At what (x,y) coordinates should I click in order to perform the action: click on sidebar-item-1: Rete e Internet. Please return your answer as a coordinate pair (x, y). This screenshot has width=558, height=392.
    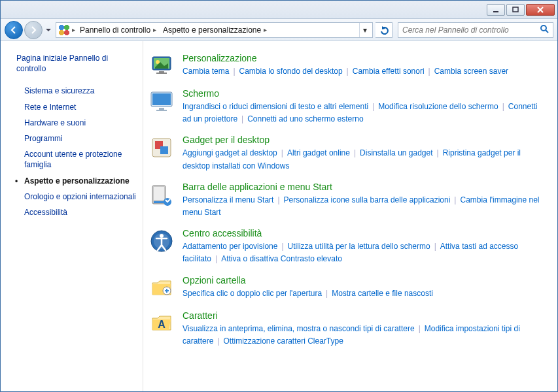
    Looking at the image, I should click on (76, 107).